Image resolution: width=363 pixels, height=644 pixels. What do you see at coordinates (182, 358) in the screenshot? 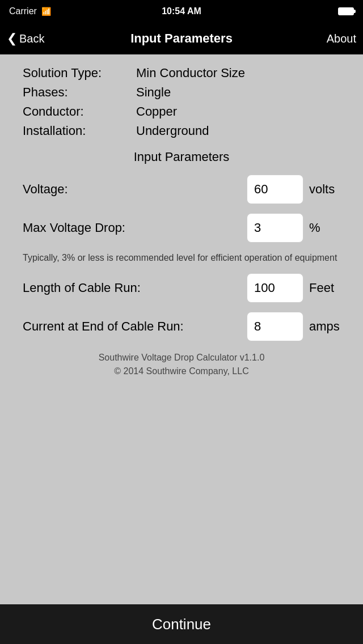
I see `app-name-text: Southwire Voltage Drop Calculator v1.1.0` at bounding box center [182, 358].